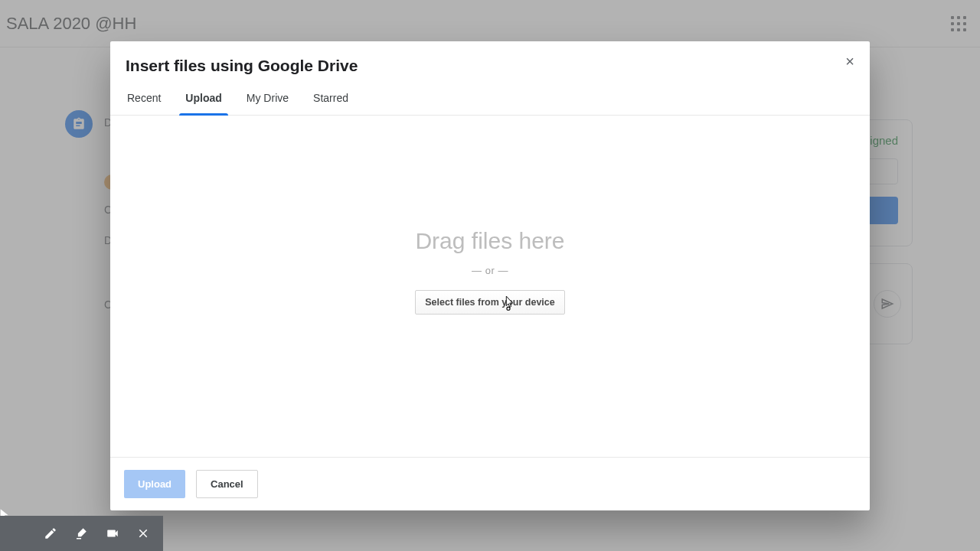  What do you see at coordinates (268, 98) in the screenshot?
I see `tab-my-drive: My Drive` at bounding box center [268, 98].